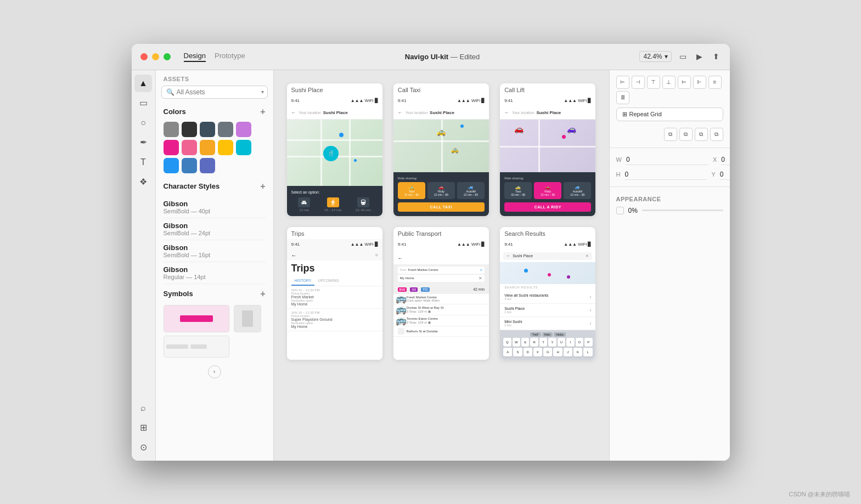  What do you see at coordinates (215, 229) in the screenshot?
I see `char-style-item: Gibson SemiBold — 24pt` at bounding box center [215, 229].